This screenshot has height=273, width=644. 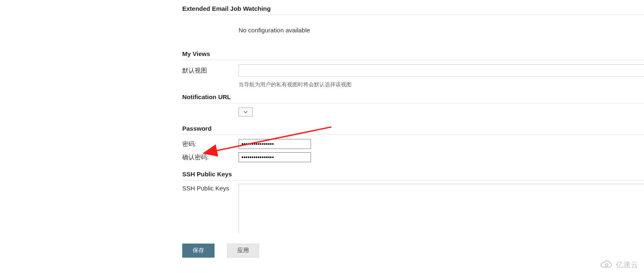 What do you see at coordinates (210, 188) in the screenshot?
I see `ssh-label: SSH Public Keys` at bounding box center [210, 188].